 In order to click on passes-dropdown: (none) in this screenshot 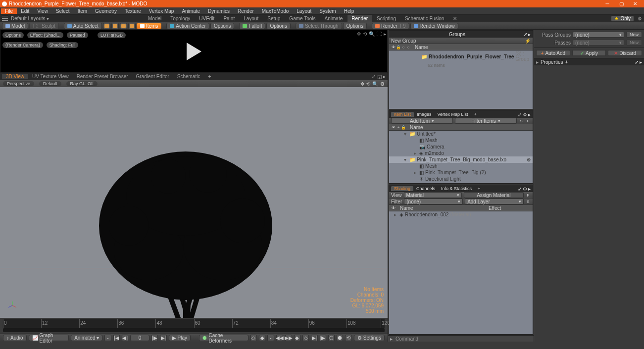, I will do `click(598, 43)`.